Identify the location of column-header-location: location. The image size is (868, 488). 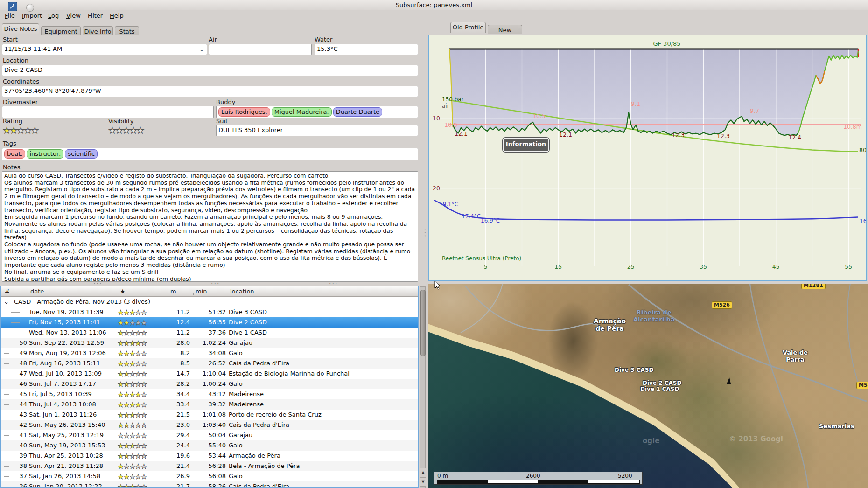
(241, 291).